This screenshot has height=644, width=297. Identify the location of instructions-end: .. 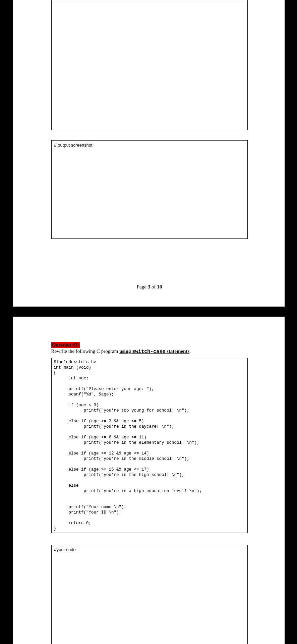
(190, 351).